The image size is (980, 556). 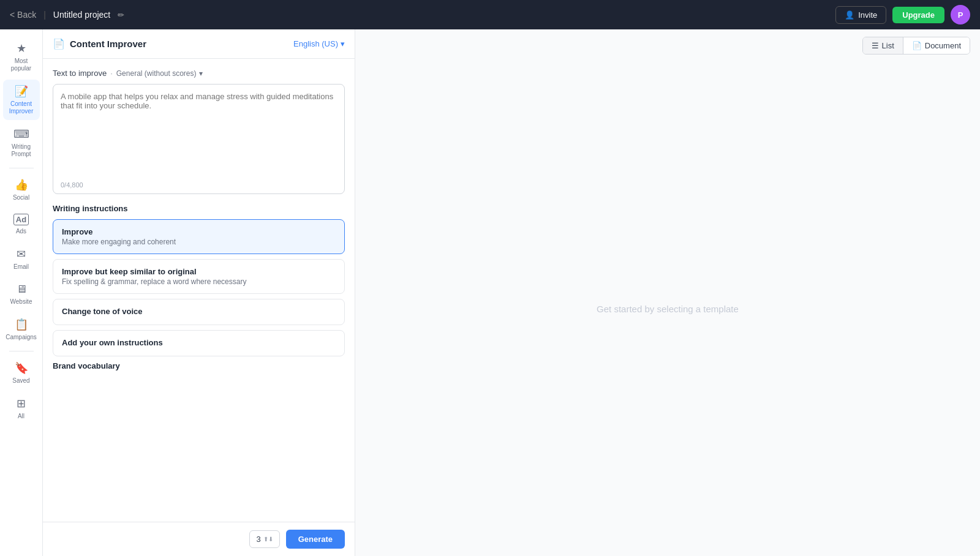 I want to click on left-panel-footer: 3 ⬆⬇ Generate, so click(x=198, y=539).